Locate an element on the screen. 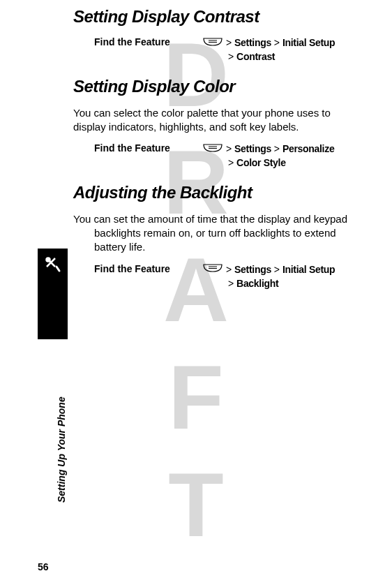  heading-backlight: Adjusting the Backlight is located at coordinates (215, 193).